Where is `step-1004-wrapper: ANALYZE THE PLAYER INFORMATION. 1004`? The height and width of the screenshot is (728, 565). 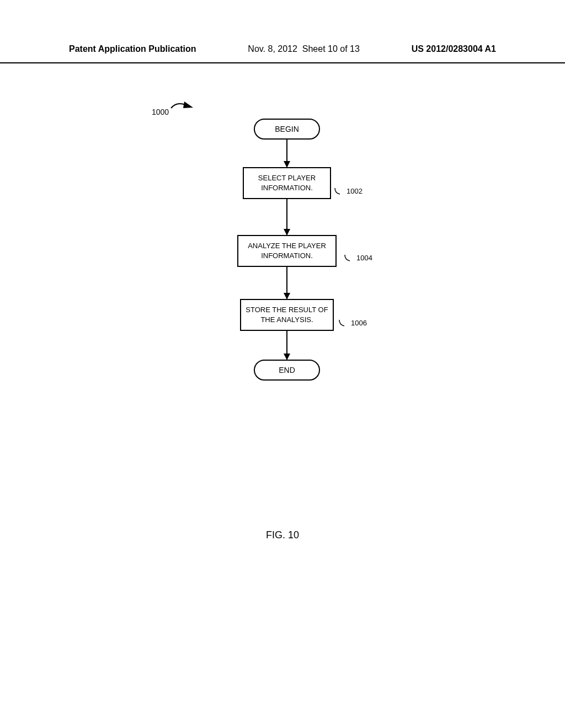 step-1004-wrapper: ANALYZE THE PLAYER INFORMATION. 1004 is located at coordinates (287, 251).